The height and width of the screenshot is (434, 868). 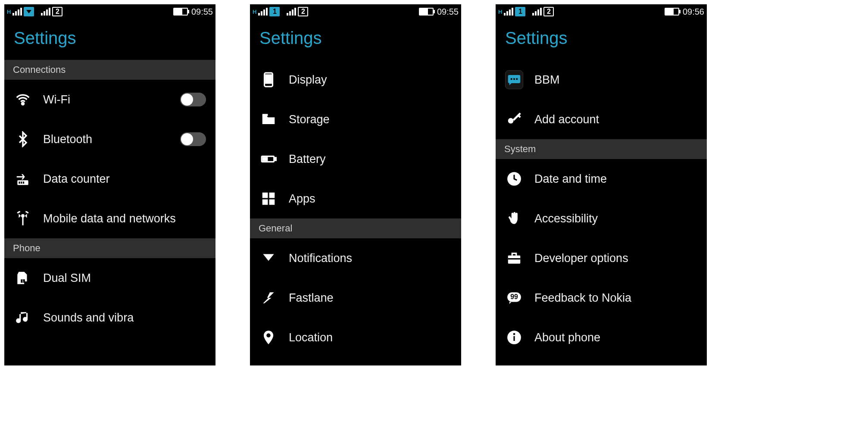 What do you see at coordinates (110, 100) in the screenshot?
I see `row-wifi: Wi-Fi` at bounding box center [110, 100].